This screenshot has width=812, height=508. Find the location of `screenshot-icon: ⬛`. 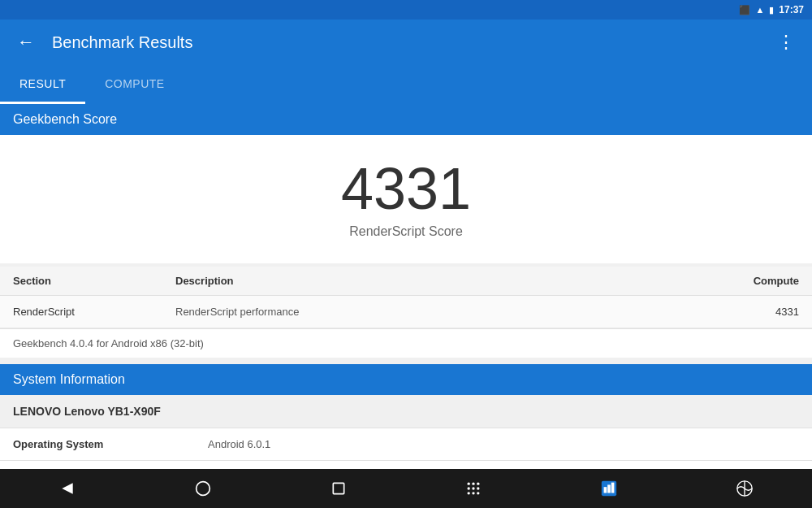

screenshot-icon: ⬛ is located at coordinates (745, 10).